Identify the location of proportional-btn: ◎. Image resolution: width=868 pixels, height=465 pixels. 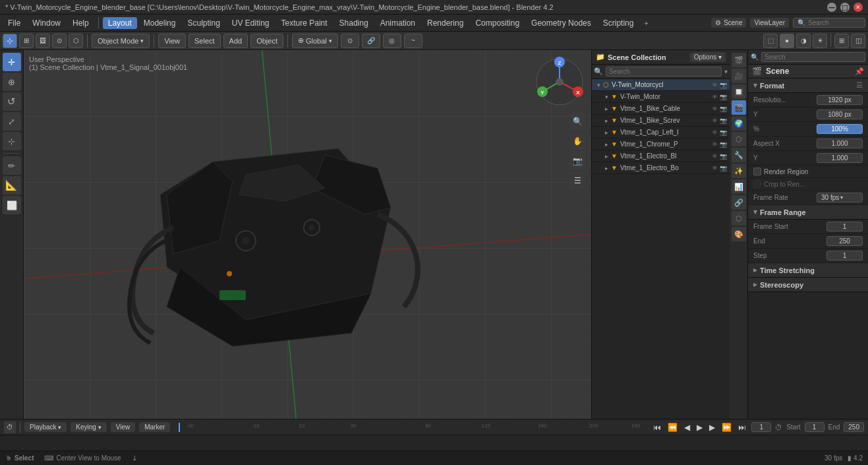
(392, 41).